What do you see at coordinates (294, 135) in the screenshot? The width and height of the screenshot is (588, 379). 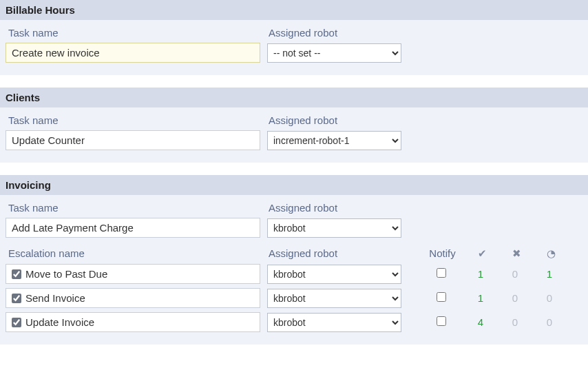 I see `section-body: Task nameAssigned robotUpdate Counter-- …` at bounding box center [294, 135].